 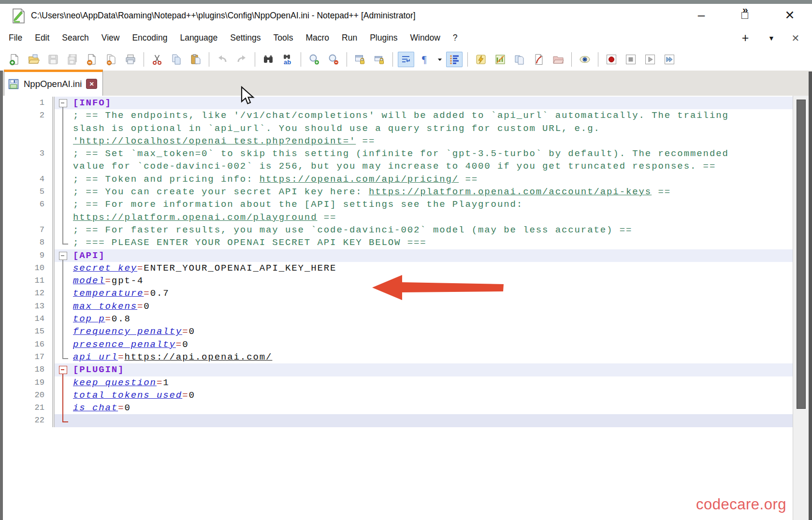 What do you see at coordinates (53, 83) in the screenshot?
I see `tab-nppopenai-ini: NppOpenAI.ini ✕` at bounding box center [53, 83].